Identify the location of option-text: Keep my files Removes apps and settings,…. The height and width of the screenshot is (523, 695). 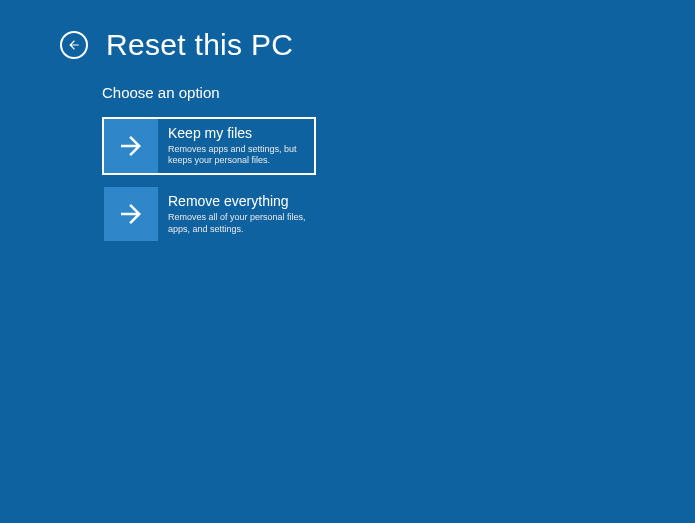
(236, 146).